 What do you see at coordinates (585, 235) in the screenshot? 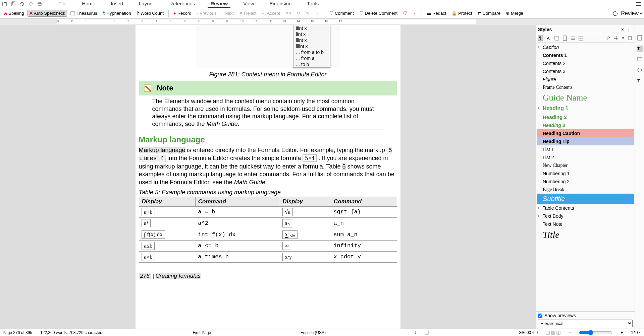
I see `style-item-title: Title` at bounding box center [585, 235].